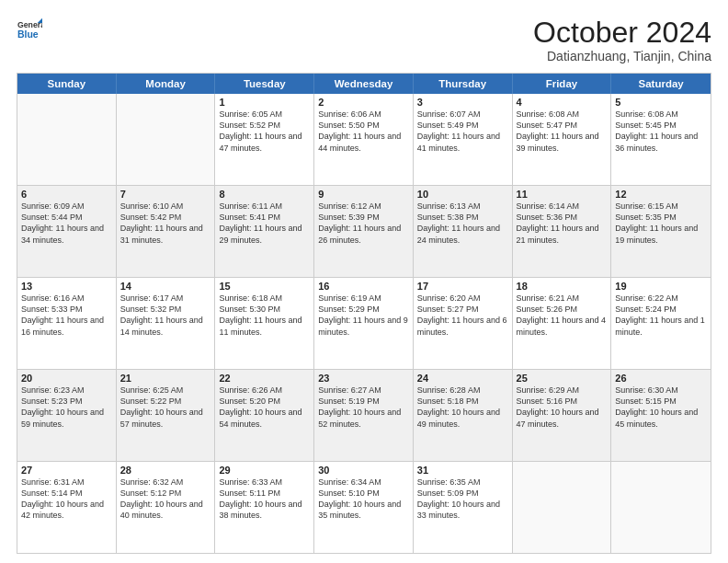 The image size is (728, 563). I want to click on day-info: Sunrise: 6:12 AM Sunset: 5:39 PM Dayligh…, so click(364, 223).